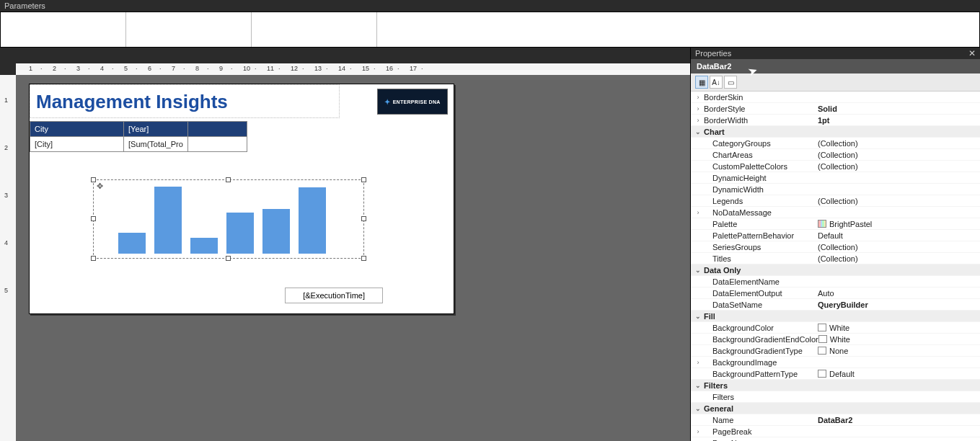 This screenshot has height=441, width=980. I want to click on property-value: White, so click(899, 328).